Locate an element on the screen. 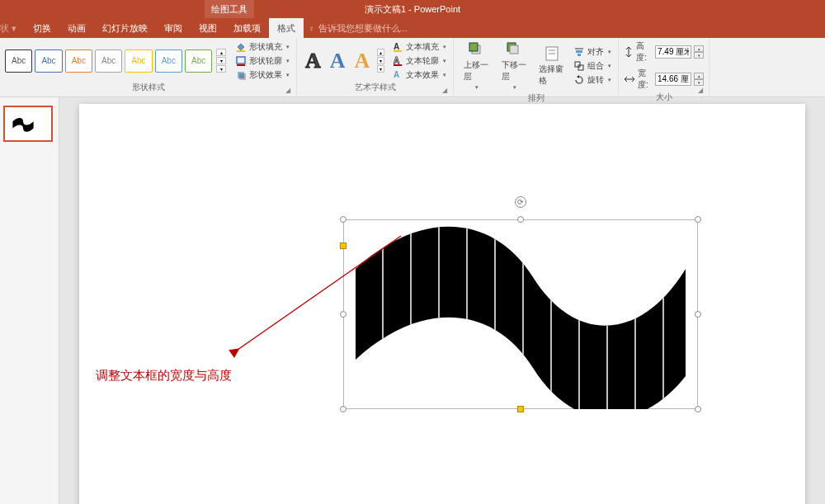 This screenshot has width=825, height=504. tab-addins: 加载项 is located at coordinates (248, 28).